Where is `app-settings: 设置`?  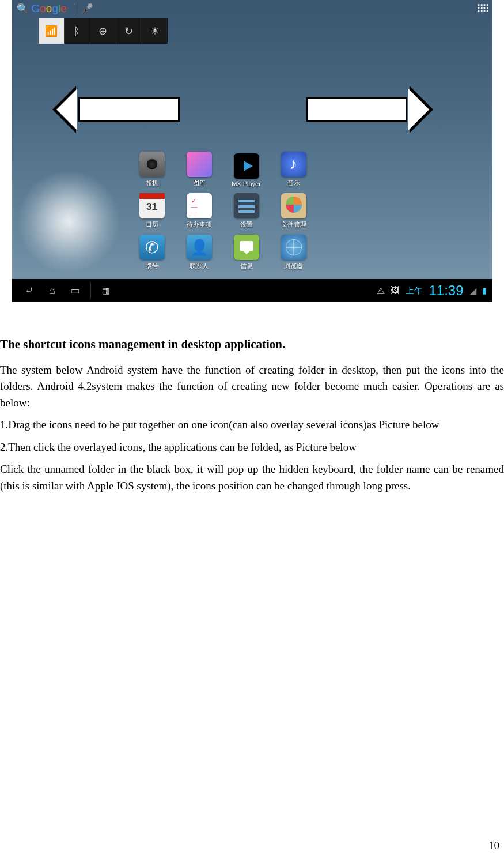
app-settings: 设置 is located at coordinates (247, 208).